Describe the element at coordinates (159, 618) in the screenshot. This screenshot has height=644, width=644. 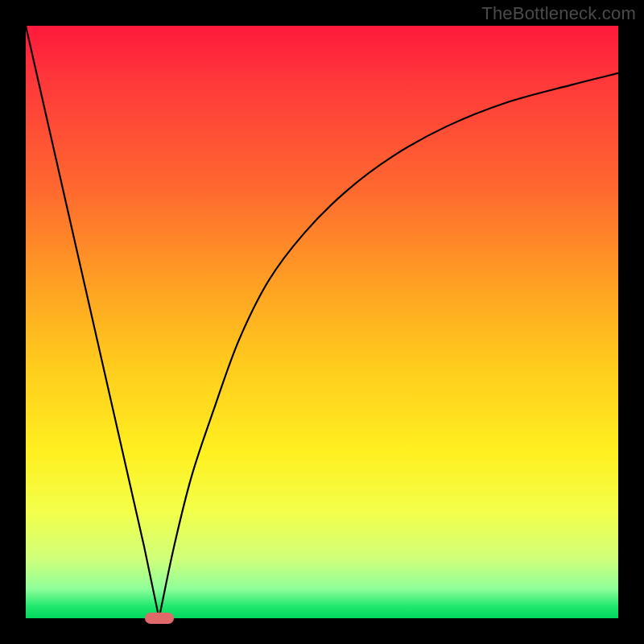
I see `minimum-marker` at that location.